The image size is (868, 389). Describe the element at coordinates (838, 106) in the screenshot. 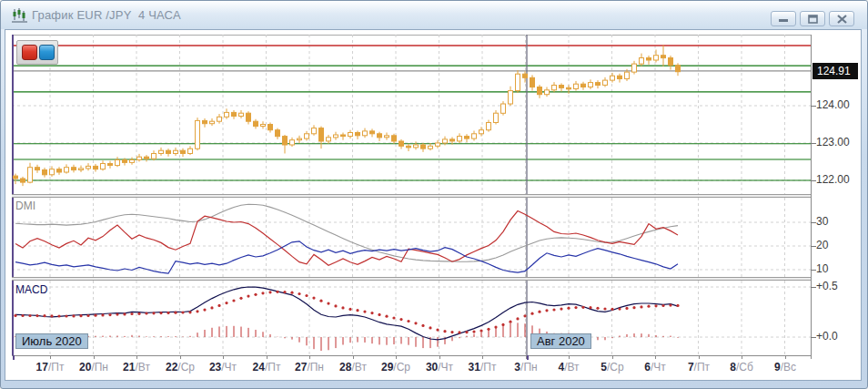

I see `axis-value-label: 124.00` at that location.